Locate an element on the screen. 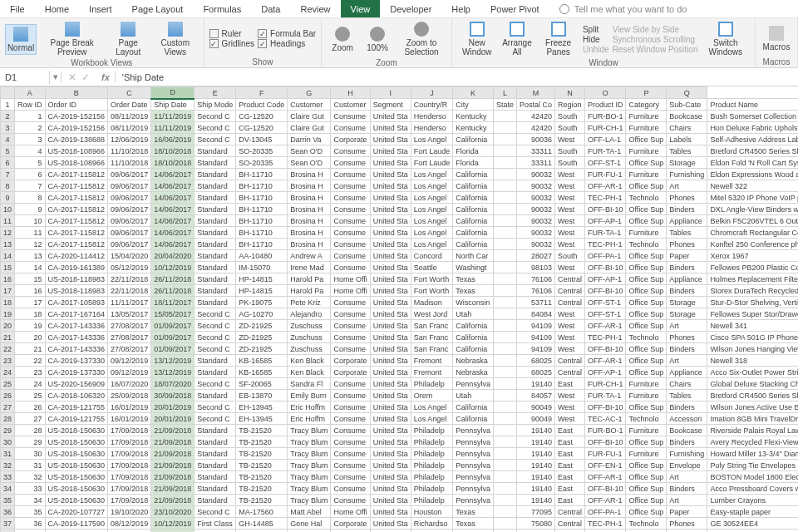  cell: Product Code is located at coordinates (262, 105).